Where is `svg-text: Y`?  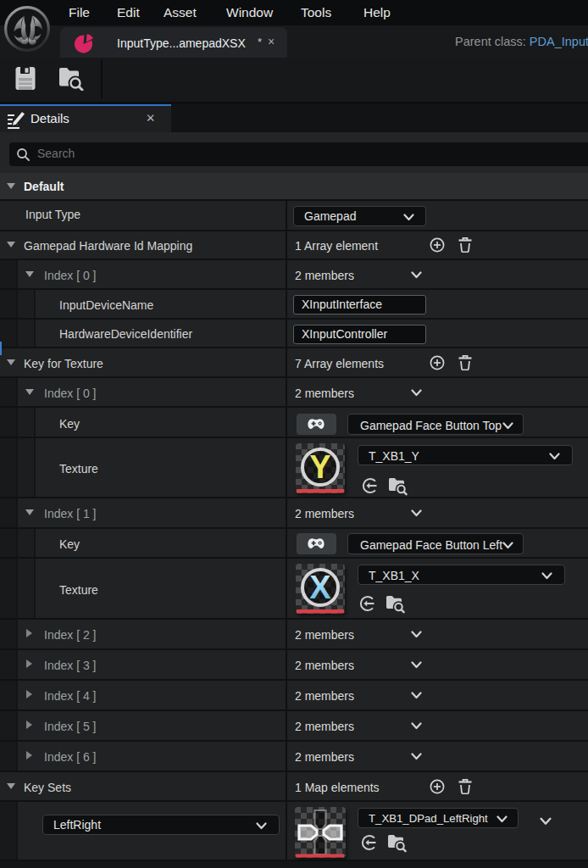 svg-text: Y is located at coordinates (320, 467).